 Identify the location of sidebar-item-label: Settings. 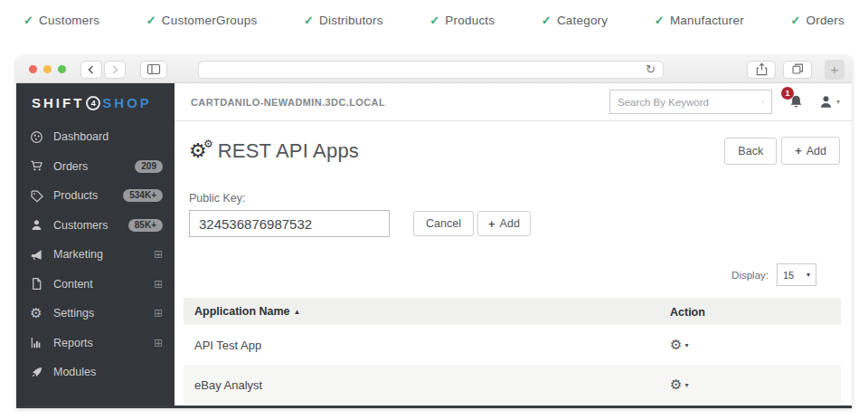
(74, 313).